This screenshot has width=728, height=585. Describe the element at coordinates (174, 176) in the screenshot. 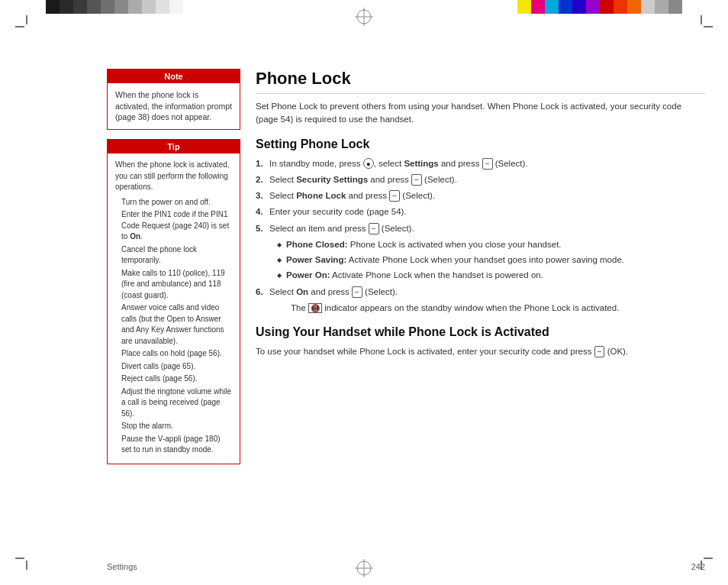

I see `tip-intro: When the phone lock is activated, you ca…` at that location.